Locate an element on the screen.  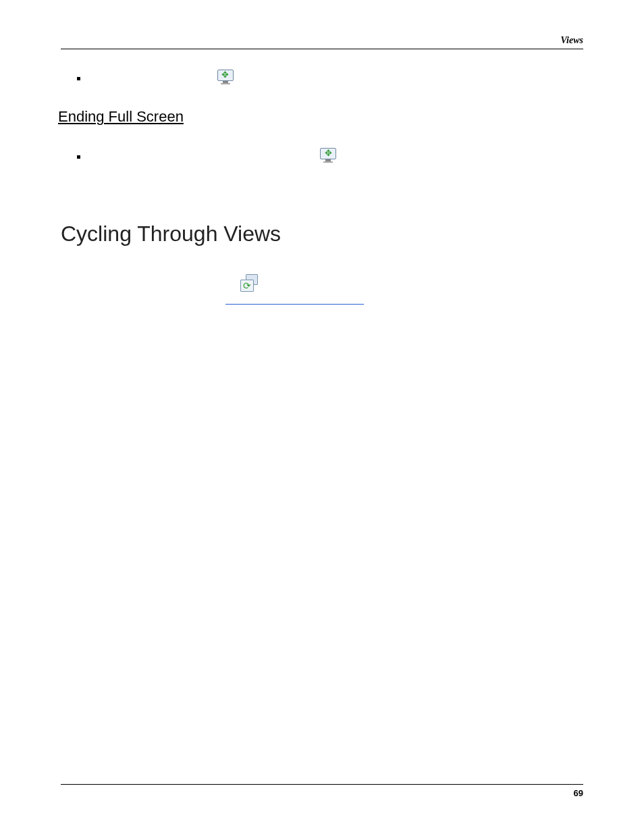
heading-ending-full-screen: Ending Full Screen is located at coordinates (321, 117).